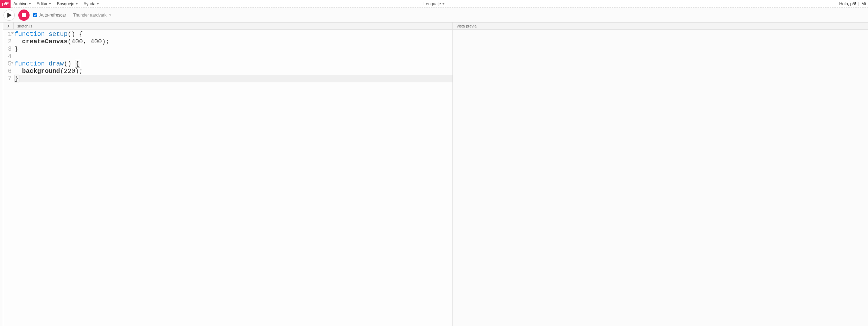 This screenshot has width=868, height=326. Describe the element at coordinates (434, 4) in the screenshot. I see `nav-center: Lenguaje` at that location.